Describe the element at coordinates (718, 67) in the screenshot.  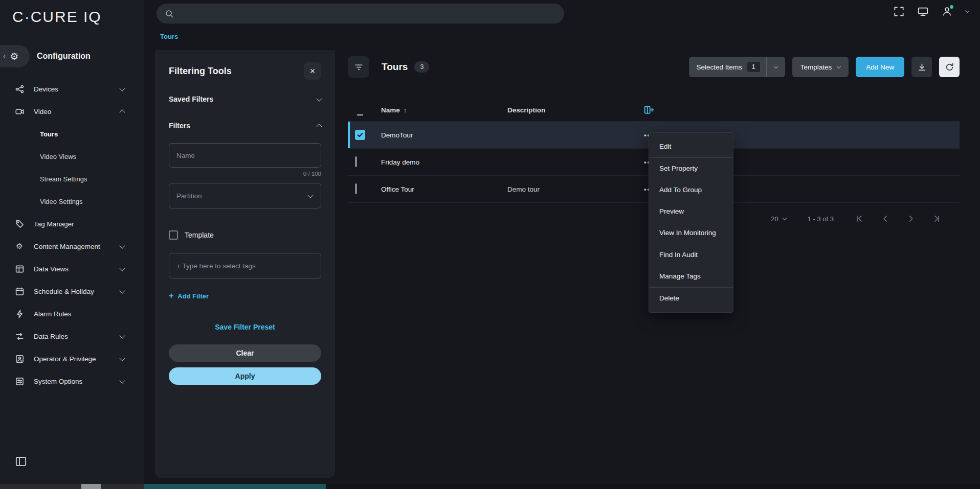
I see `selected-items-label: Selected Items` at that location.